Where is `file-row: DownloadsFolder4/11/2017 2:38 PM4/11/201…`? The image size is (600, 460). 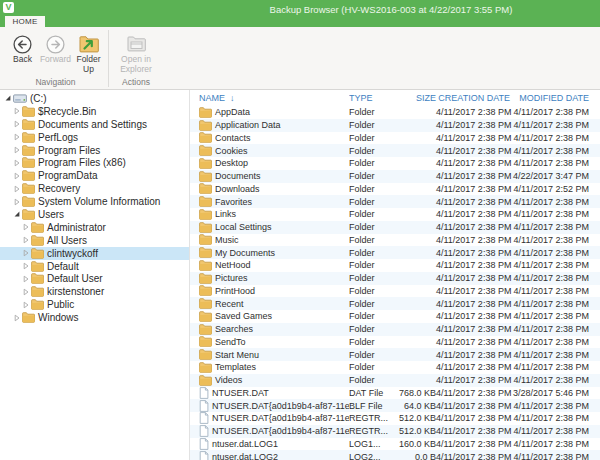
file-row: DownloadsFolder4/11/2017 2:38 PM4/11/201… is located at coordinates (395, 190).